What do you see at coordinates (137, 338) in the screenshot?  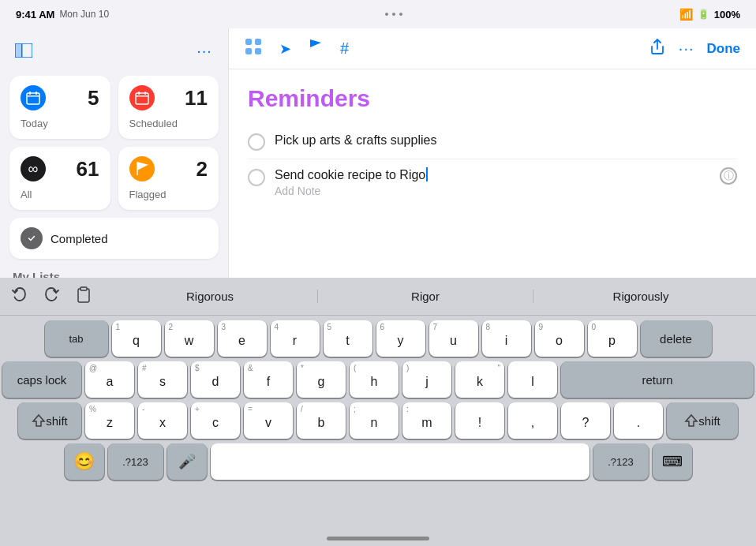 I see `key-q: 1 q` at bounding box center [137, 338].